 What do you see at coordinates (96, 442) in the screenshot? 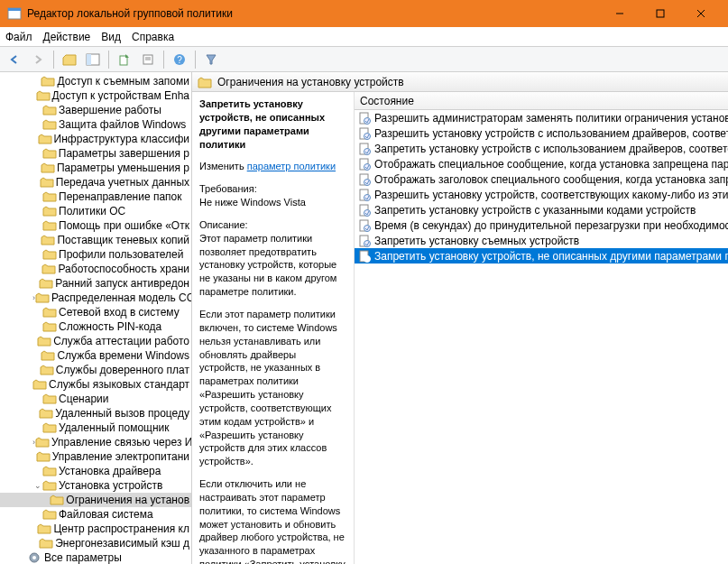
I see `tree-item: ›Управление связью через И` at bounding box center [96, 442].